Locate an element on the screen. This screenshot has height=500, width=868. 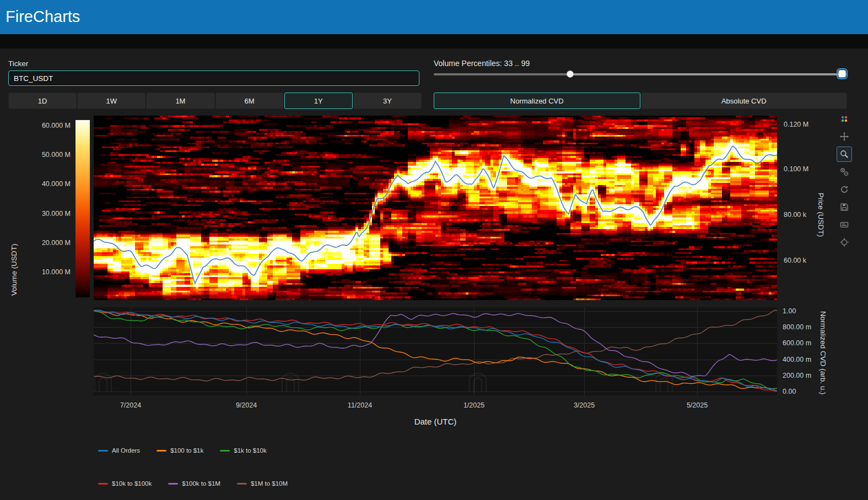
app-title: FireCharts is located at coordinates (434, 17).